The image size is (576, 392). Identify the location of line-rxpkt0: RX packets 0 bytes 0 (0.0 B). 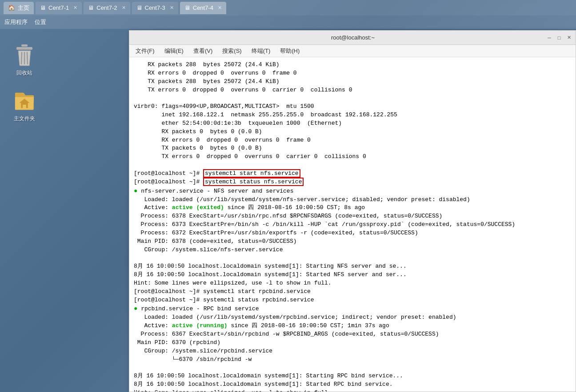
(352, 132).